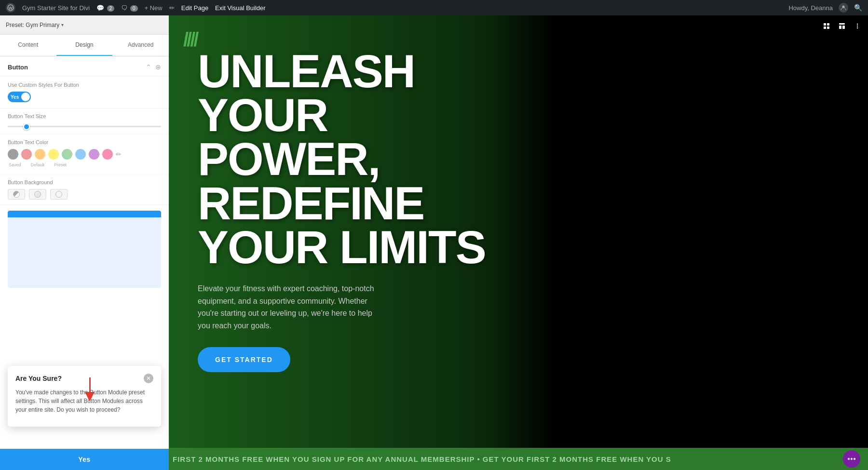  Describe the element at coordinates (852, 459) in the screenshot. I see `dot2` at that location.